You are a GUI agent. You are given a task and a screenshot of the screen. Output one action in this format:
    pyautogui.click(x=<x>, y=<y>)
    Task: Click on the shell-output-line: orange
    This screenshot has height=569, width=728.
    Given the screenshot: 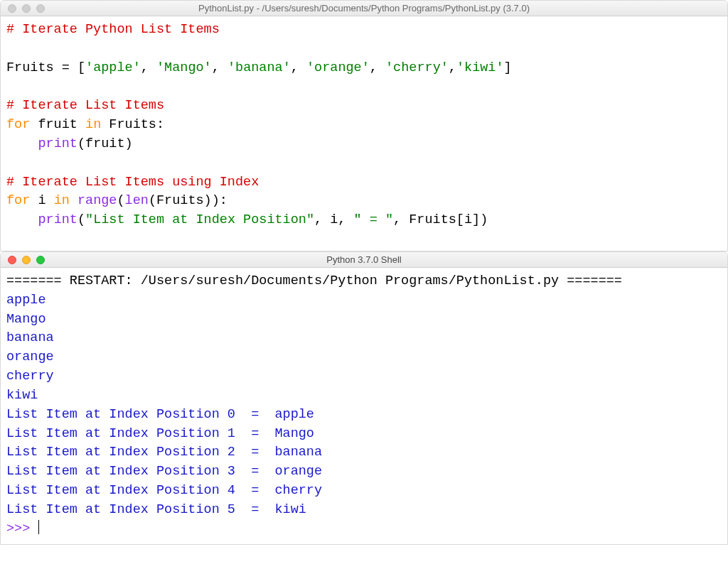 What is the action you would take?
    pyautogui.click(x=364, y=358)
    